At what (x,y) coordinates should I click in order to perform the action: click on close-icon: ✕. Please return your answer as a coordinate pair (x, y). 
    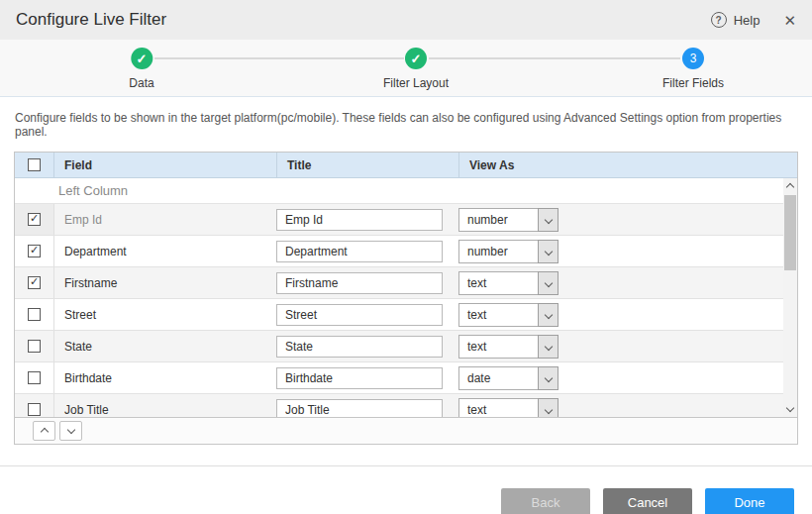
    Looking at the image, I should click on (790, 20).